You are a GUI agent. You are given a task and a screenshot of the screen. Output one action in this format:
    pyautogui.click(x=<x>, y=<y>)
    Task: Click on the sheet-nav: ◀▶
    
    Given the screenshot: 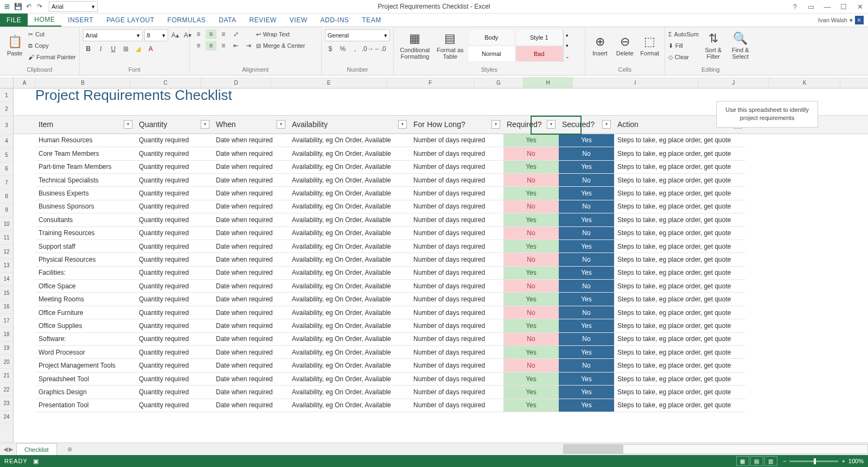 What is the action you would take?
    pyautogui.click(x=8, y=450)
    